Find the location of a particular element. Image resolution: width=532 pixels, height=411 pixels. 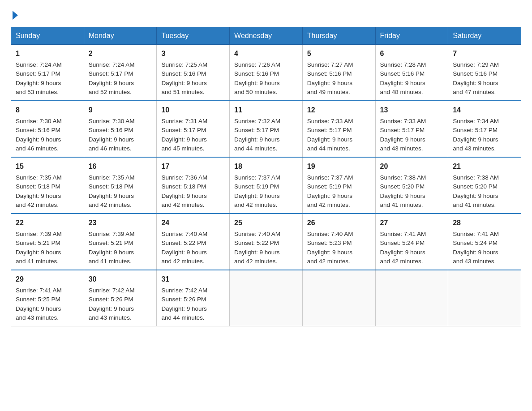

calendar-day-cell: 29 Sunrise: 7:41 AM Sunset: 5:25 PM Dayl… is located at coordinates (47, 298).